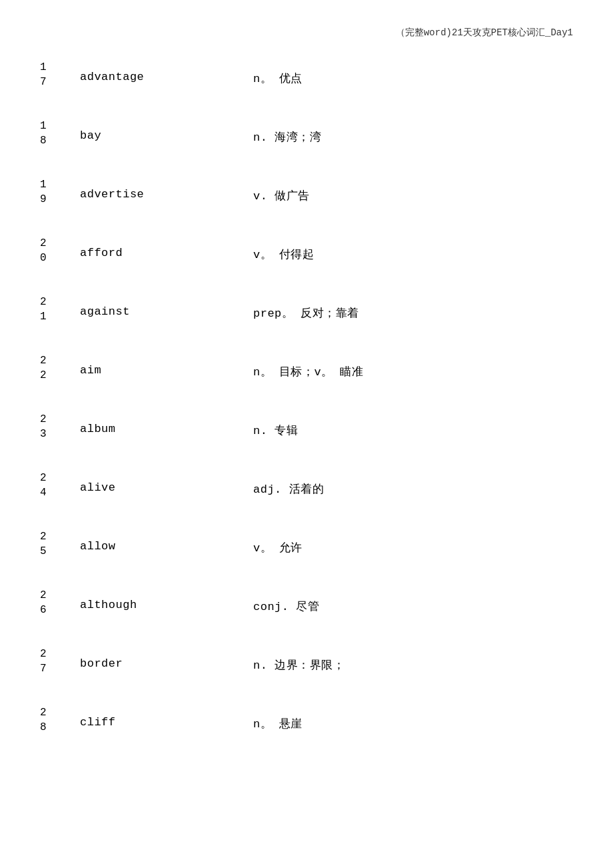 Image resolution: width=613 pixels, height=868 pixels. What do you see at coordinates (413, 717) in the screenshot?
I see `entry-definition: n。 悬崖` at bounding box center [413, 717].